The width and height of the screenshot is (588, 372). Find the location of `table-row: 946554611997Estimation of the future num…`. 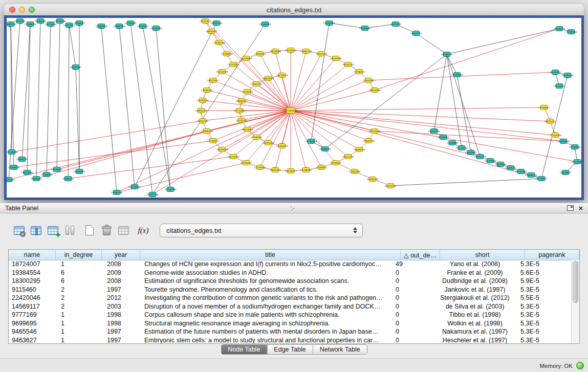

table-row: 946554611997Estimation of the future num… is located at coordinates (290, 332).